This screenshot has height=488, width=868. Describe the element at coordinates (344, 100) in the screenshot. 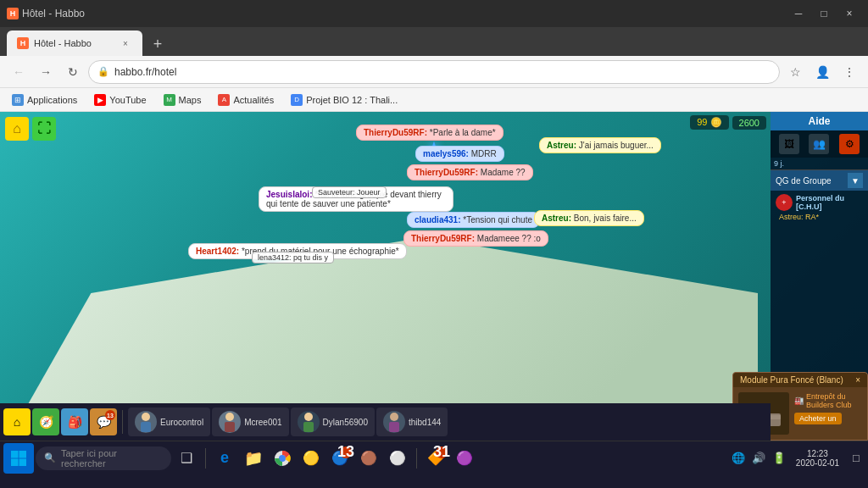

I see `bookmark-projet: D Projet BIO 12 : Thali...` at that location.